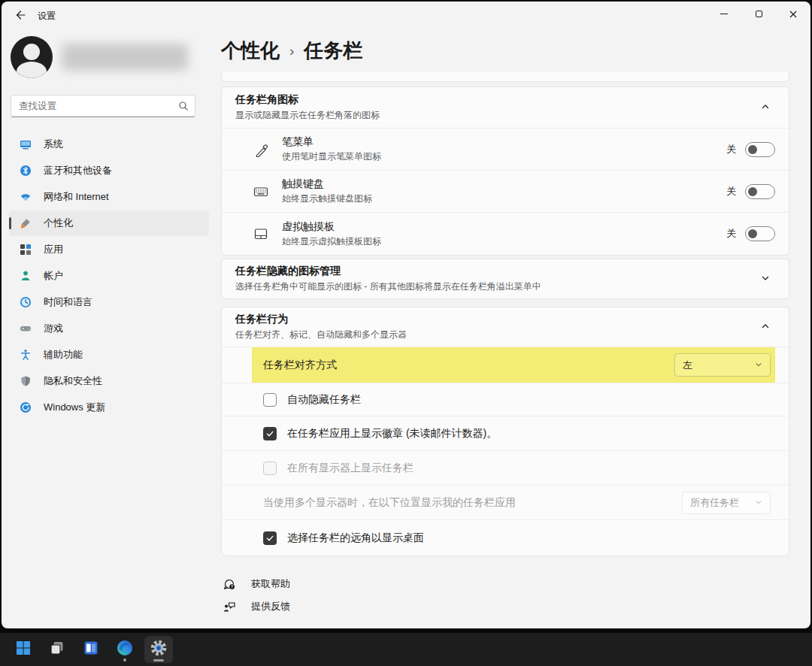 Image resolution: width=812 pixels, height=666 pixels. I want to click on section-subtitle: 任务栏对齐、标记、自动隐藏和多个显示器, so click(495, 335).